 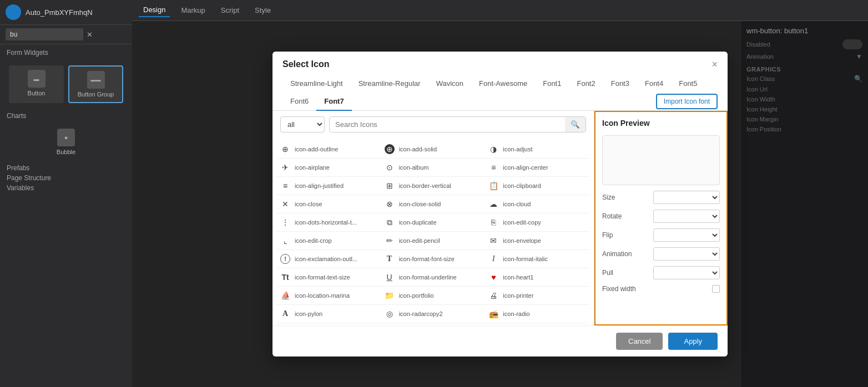 What do you see at coordinates (537, 277) in the screenshot?
I see `icon-heart1: ♥ icon-heart1` at bounding box center [537, 277].